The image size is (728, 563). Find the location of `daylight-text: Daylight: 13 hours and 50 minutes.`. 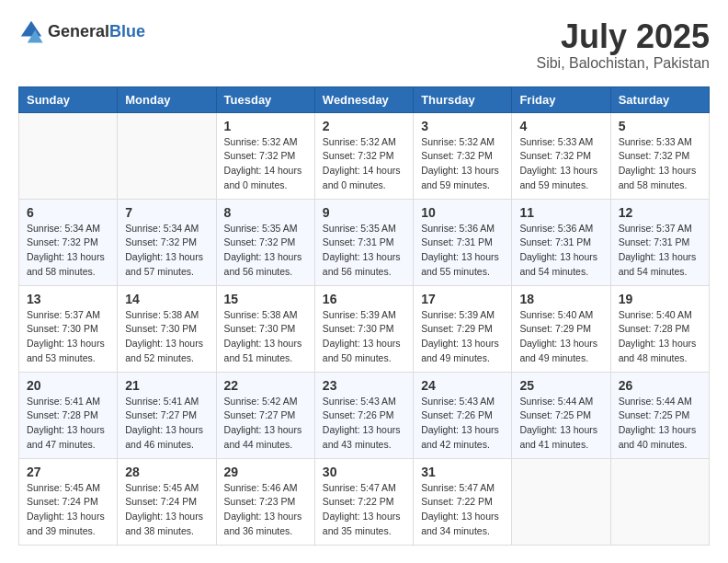

daylight-text: Daylight: 13 hours and 50 minutes. is located at coordinates (362, 350).